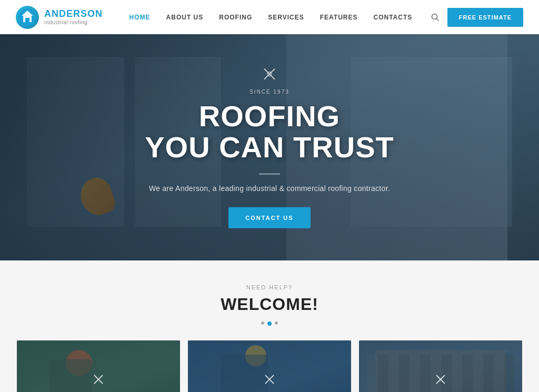  I want to click on card-waterproofing: THE BEST WATERPROOFING Superior craftsma…, so click(98, 366).